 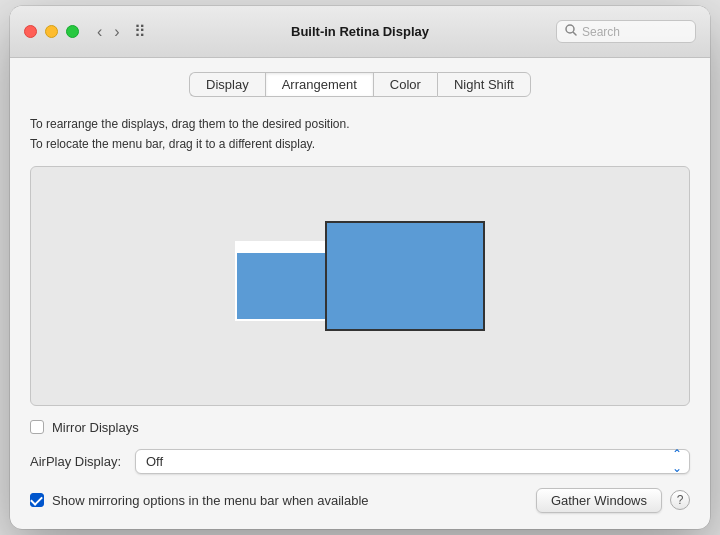 What do you see at coordinates (140, 32) in the screenshot?
I see `grid-icon: ⠿` at bounding box center [140, 32].